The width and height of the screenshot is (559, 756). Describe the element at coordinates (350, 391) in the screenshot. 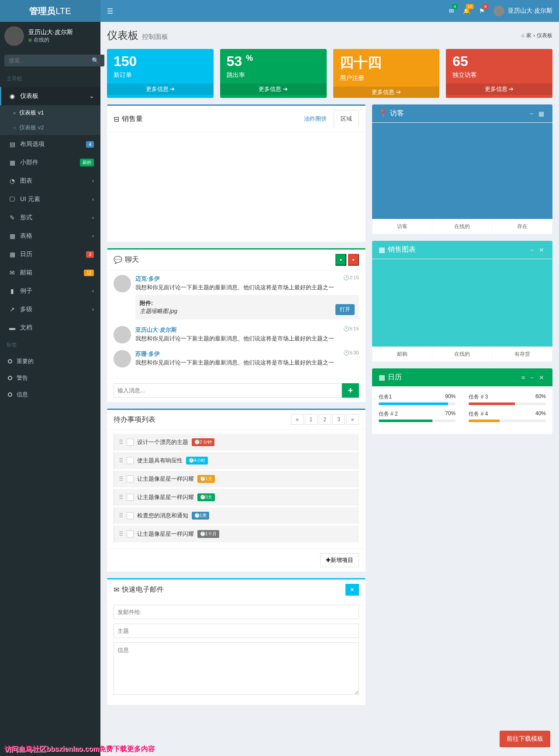

I see `chat-send-button: ✚` at that location.